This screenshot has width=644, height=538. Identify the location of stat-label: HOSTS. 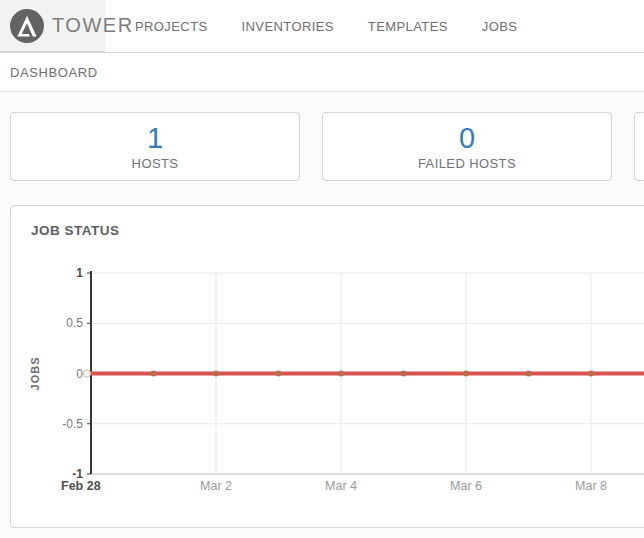
(156, 164).